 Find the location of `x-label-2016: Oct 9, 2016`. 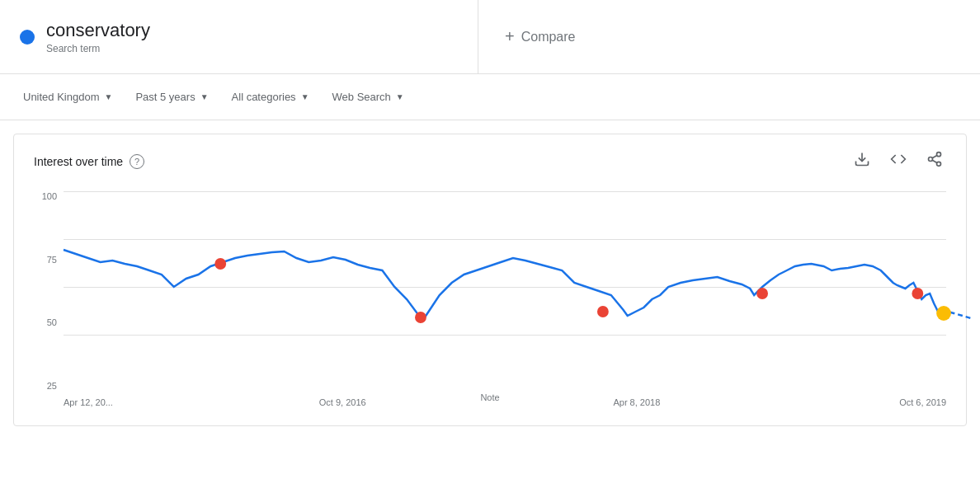

x-label-2016: Oct 9, 2016 is located at coordinates (343, 402).